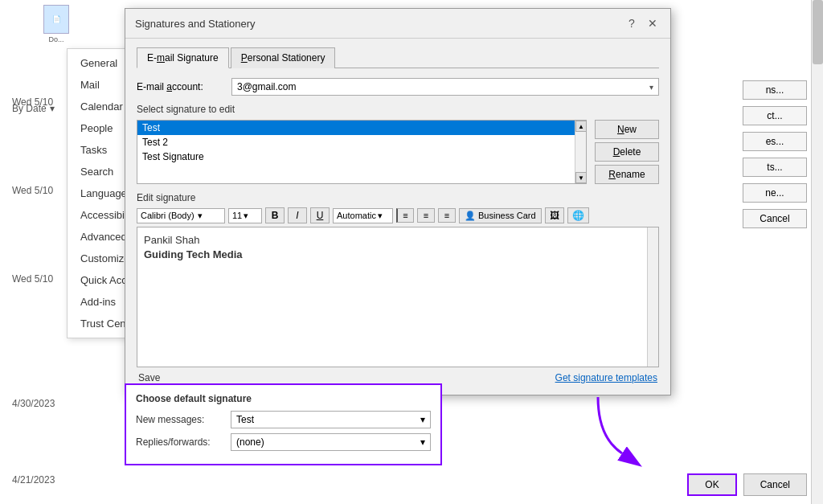 Image resolution: width=823 pixels, height=504 pixels. I want to click on insert-image-button: 🖼, so click(555, 215).